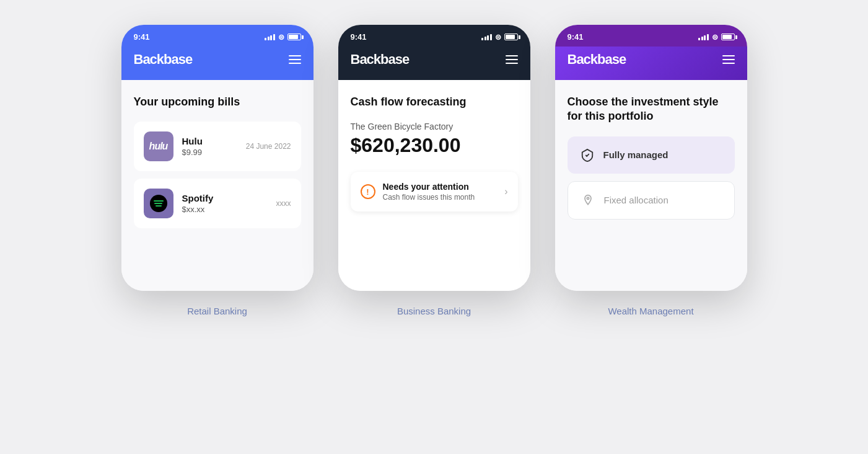 The image size is (868, 454). I want to click on shield-icon, so click(587, 155).